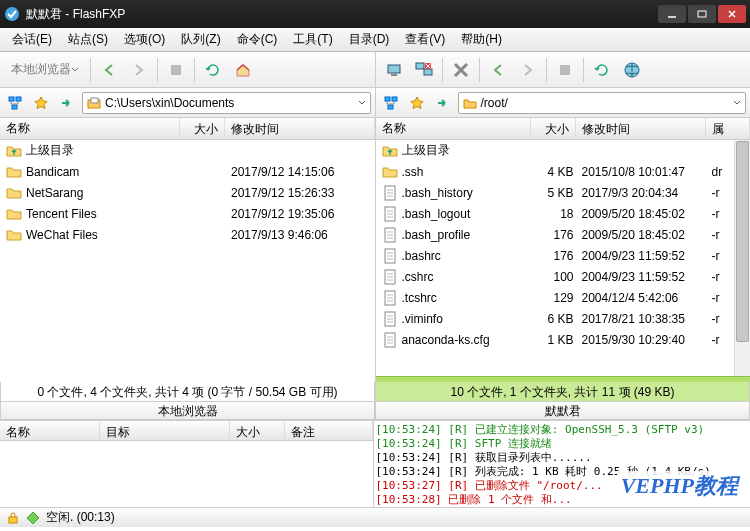  What do you see at coordinates (33, 518) in the screenshot?
I see `diamond-icon` at bounding box center [33, 518].